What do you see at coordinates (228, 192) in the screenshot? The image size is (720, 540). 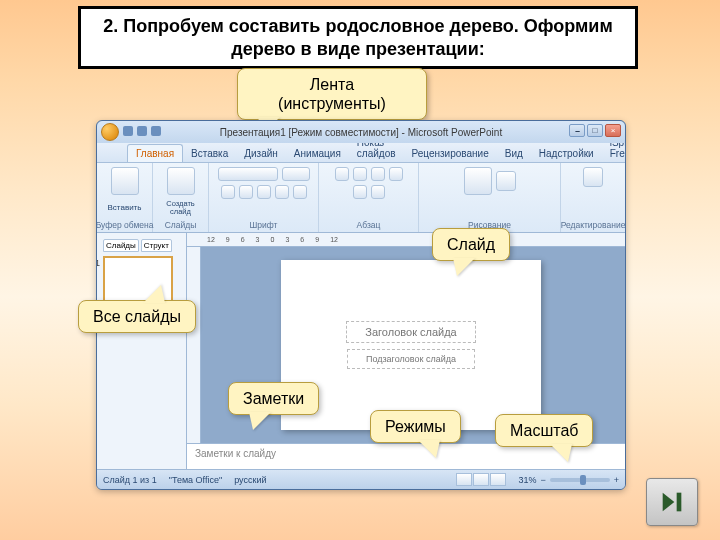 I see `bold-icon` at bounding box center [228, 192].